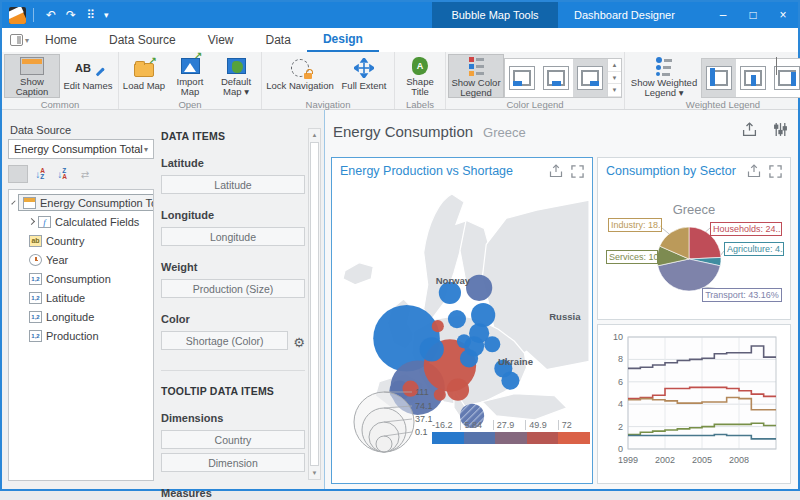  Describe the element at coordinates (106, 15) in the screenshot. I see `qat-dropdown-icon: ▾` at that location.